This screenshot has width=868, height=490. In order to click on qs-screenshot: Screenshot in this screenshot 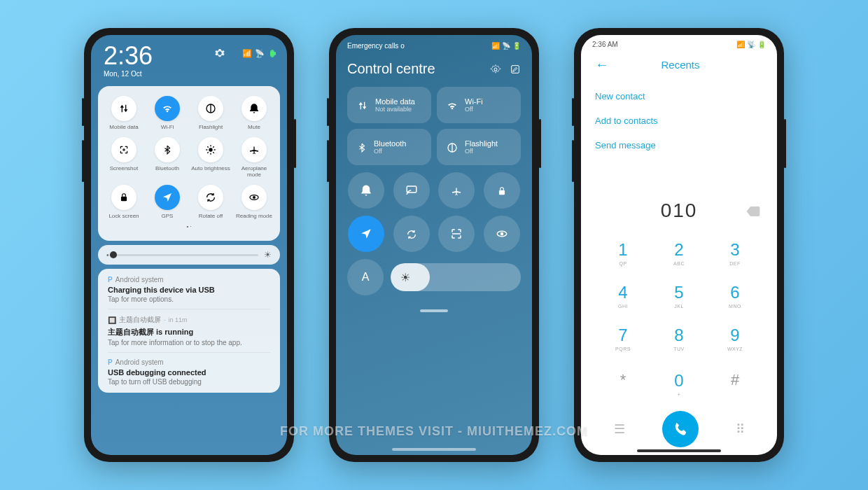, I will do `click(124, 158)`.